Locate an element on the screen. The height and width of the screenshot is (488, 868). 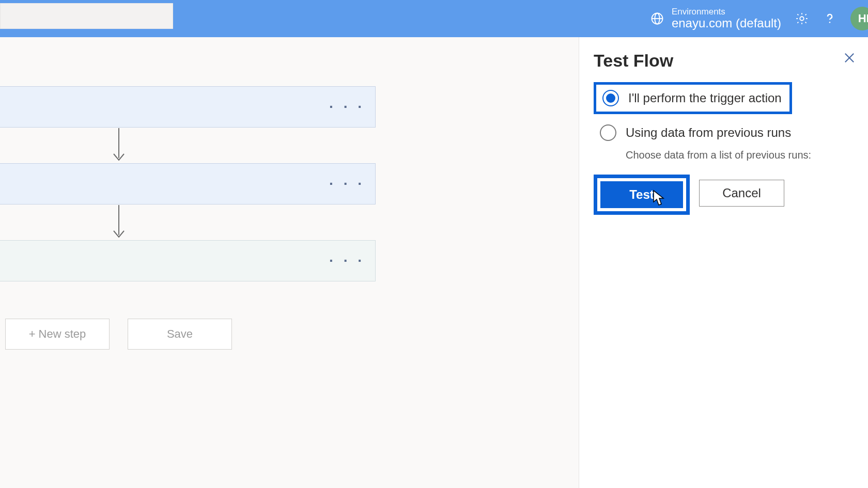
panel-button-row: Test Cancel is located at coordinates (723, 195).